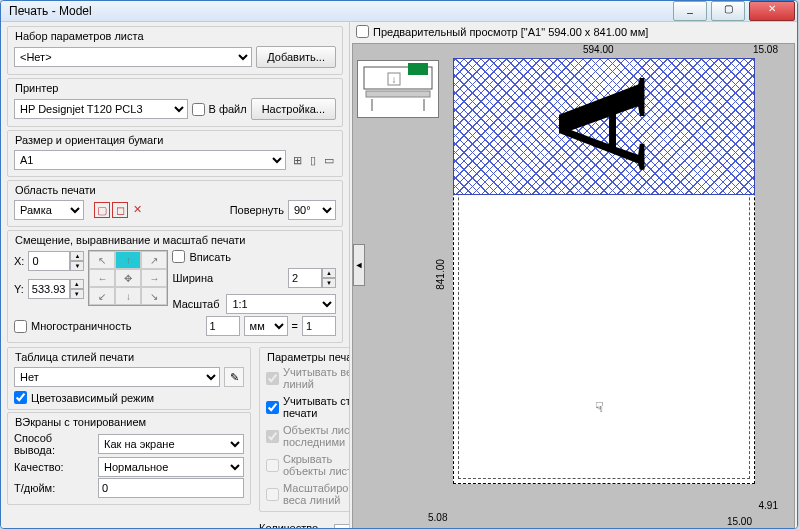 This screenshot has width=800, height=529. I want to click on portrait-icon: ▯, so click(313, 160).